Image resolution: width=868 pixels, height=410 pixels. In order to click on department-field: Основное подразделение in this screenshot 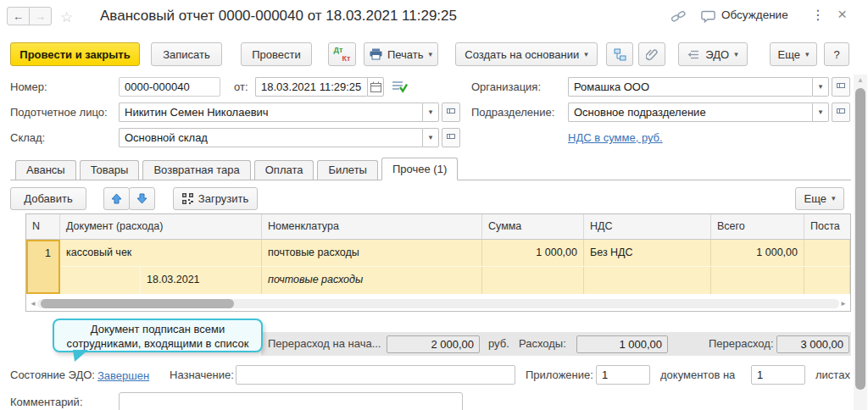, I will do `click(690, 112)`.